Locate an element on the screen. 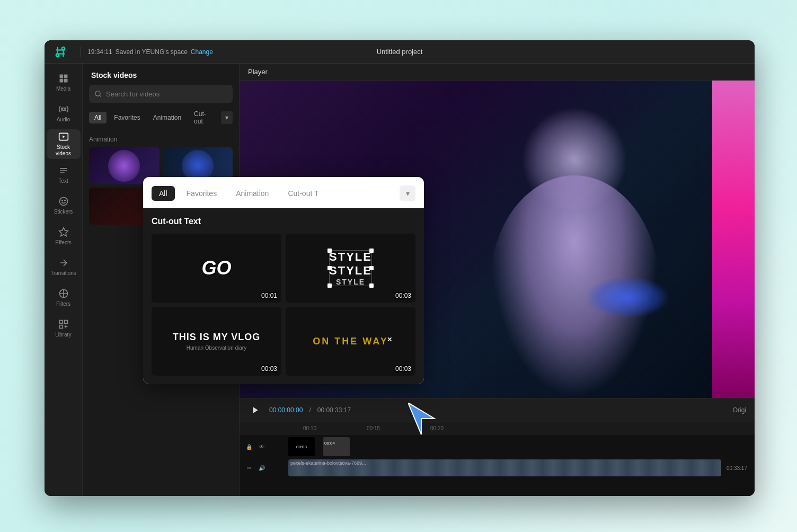 This screenshot has width=797, height=532. sidebar-item-stock-videos: Stockvideos is located at coordinates (64, 144).